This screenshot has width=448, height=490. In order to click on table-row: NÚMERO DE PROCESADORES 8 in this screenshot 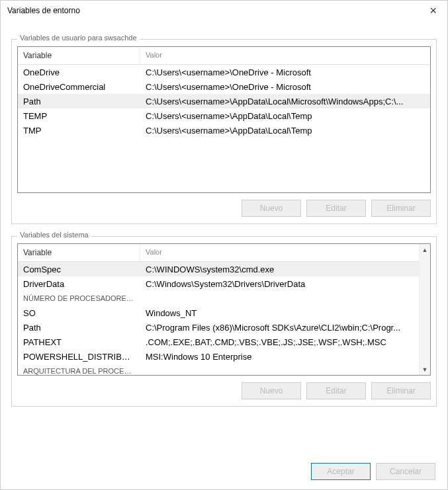, I will do `click(224, 298)`.